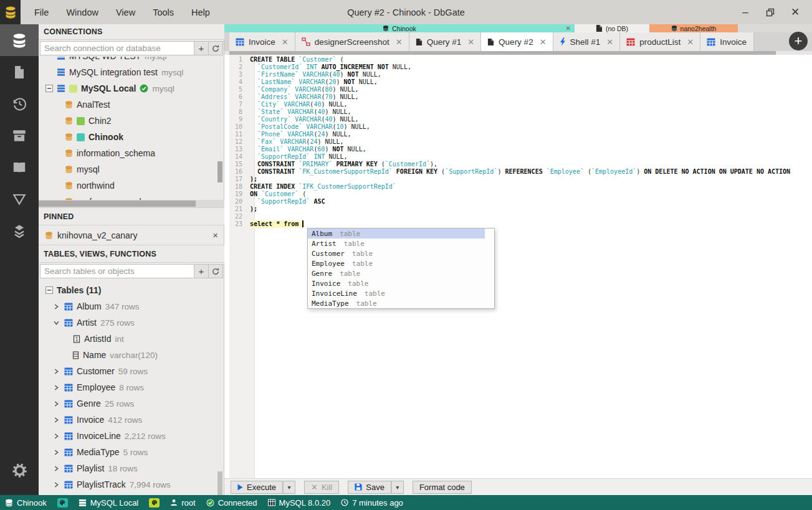 The image size is (812, 510). I want to click on pinned-header: PINNED, so click(131, 217).